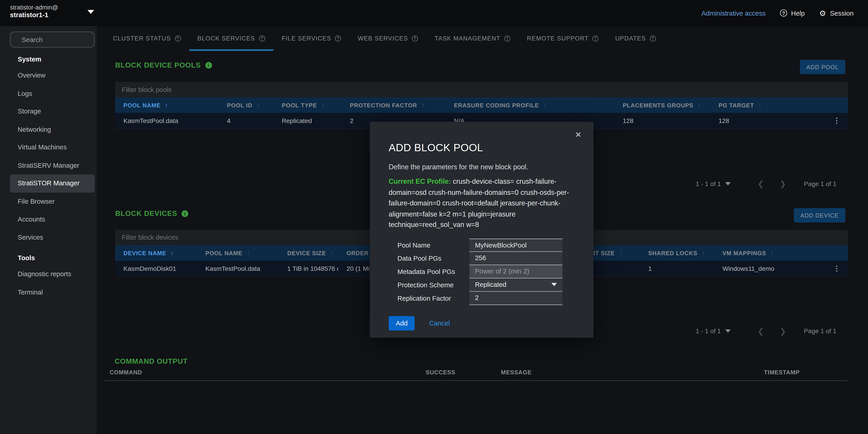  Describe the element at coordinates (53, 156) in the screenshot. I see `sidebar-system-list: Overview Logs Storage Networking Virtual…` at that location.